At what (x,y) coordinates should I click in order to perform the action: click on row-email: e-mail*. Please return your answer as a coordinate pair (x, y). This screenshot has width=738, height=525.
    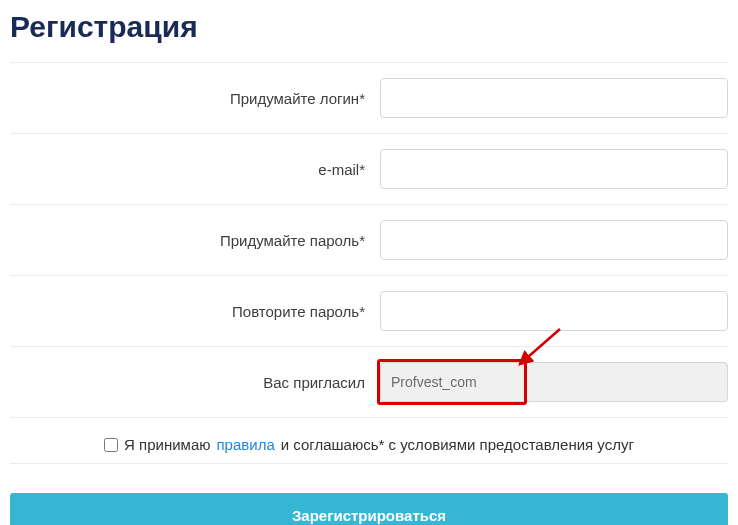
    Looking at the image, I should click on (369, 168).